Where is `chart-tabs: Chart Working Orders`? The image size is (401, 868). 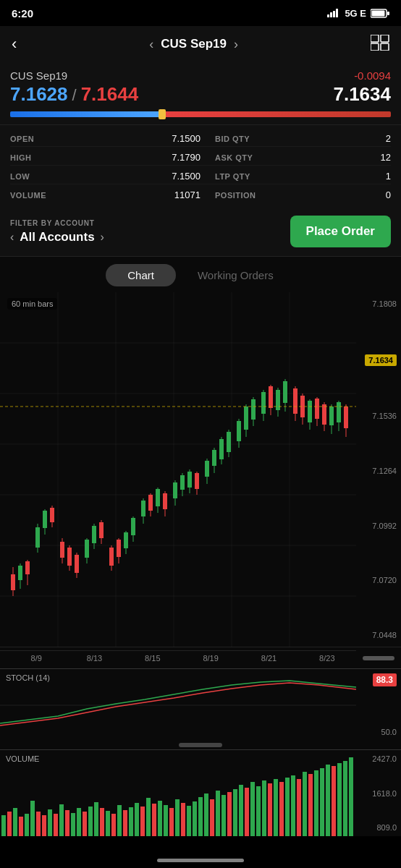 chart-tabs: Chart Working Orders is located at coordinates (200, 275).